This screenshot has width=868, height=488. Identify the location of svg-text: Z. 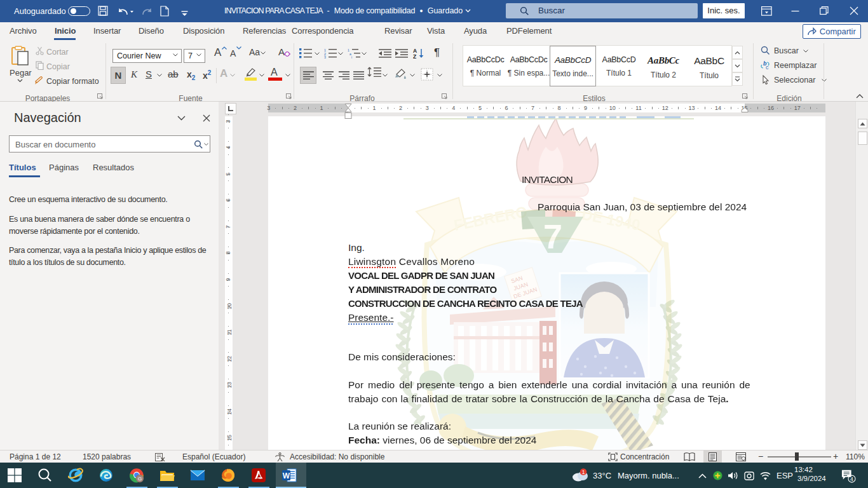
(414, 56).